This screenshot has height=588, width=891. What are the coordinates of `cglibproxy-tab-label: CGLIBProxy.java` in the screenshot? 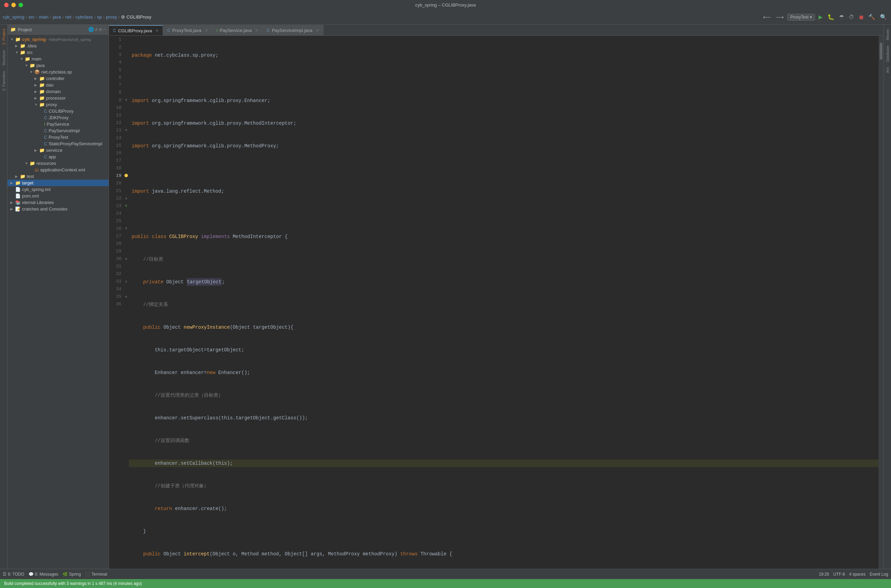 It's located at (135, 31).